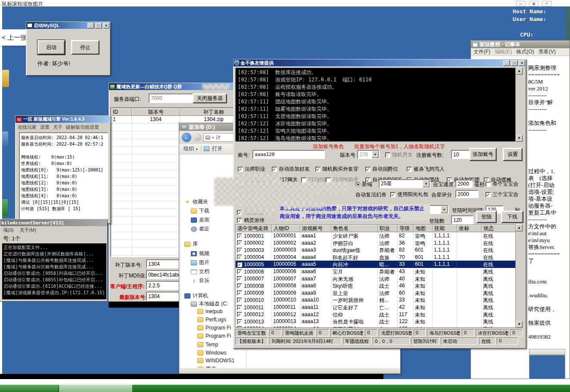 Image resolution: width=570 pixels, height=392 pixels. Describe the element at coordinates (121, 112) in the screenshot. I see `patch-col-id: ID` at that location.